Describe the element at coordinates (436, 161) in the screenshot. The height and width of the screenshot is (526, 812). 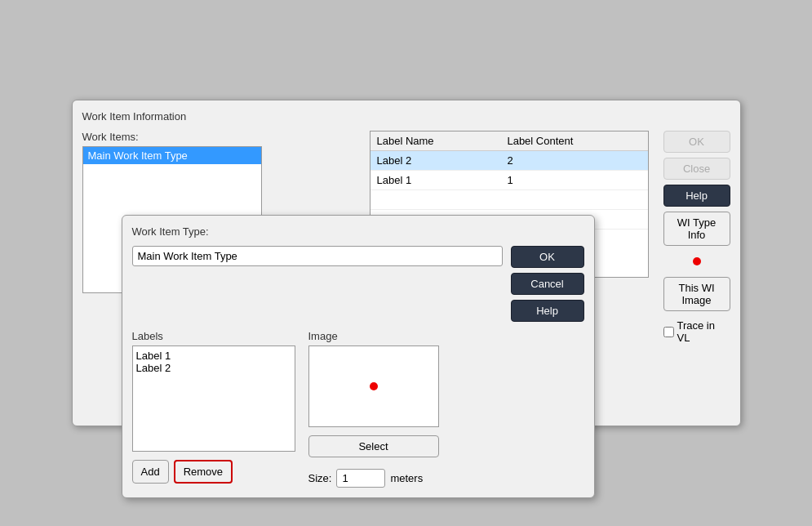
I see `label-name-cell: Label 2` at that location.